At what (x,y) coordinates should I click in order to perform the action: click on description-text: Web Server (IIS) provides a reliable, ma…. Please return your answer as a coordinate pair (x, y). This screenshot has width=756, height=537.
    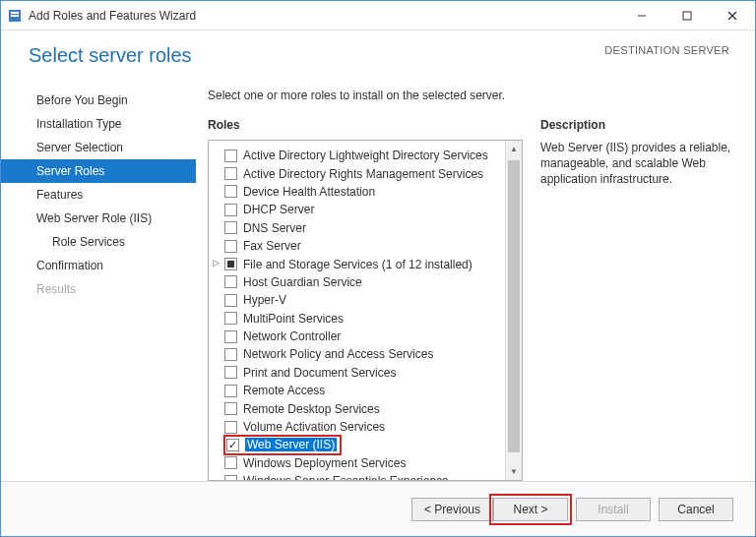
    Looking at the image, I should click on (636, 163).